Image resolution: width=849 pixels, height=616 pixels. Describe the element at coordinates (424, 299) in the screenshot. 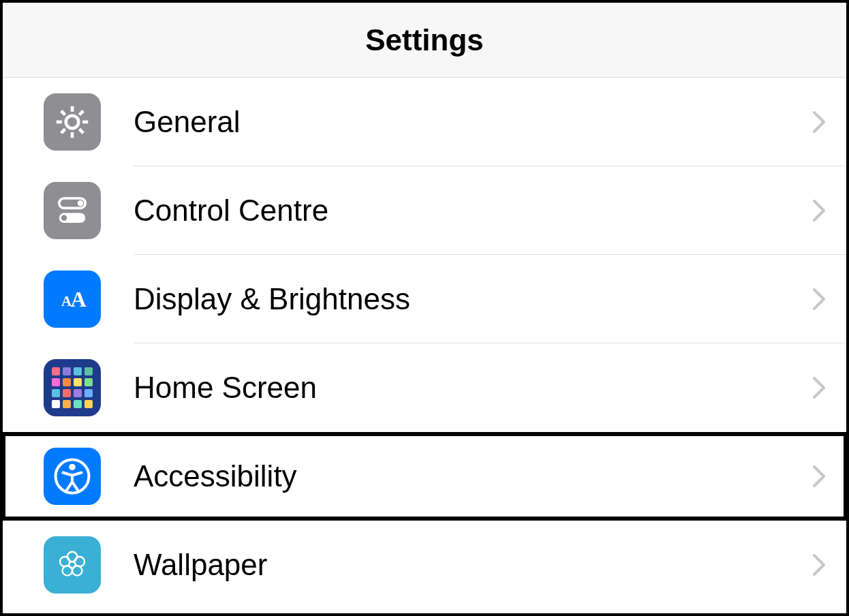

I see `settings-row-display-brightness: A A Display & Brightness` at that location.